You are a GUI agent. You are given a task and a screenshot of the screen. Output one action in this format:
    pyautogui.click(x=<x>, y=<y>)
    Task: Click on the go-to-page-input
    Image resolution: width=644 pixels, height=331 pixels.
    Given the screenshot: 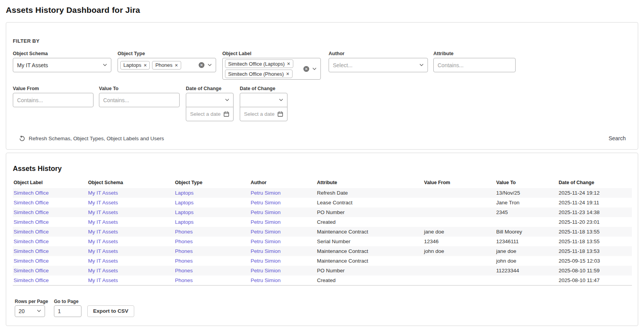 What is the action you would take?
    pyautogui.click(x=68, y=311)
    